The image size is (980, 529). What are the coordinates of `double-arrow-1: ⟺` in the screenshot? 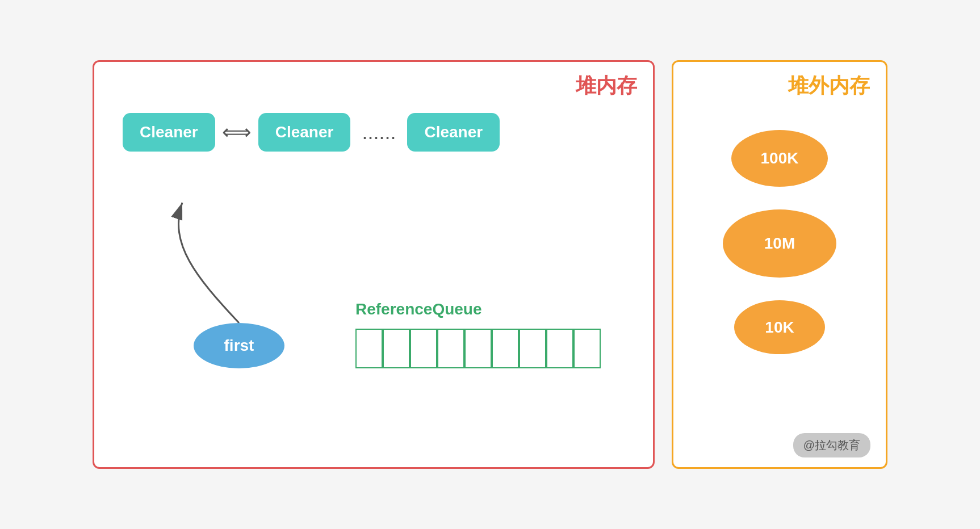 It's located at (237, 132).